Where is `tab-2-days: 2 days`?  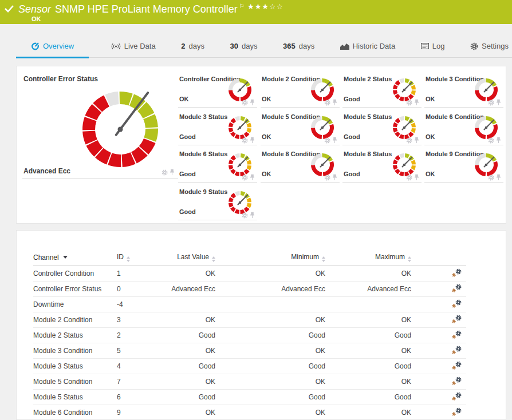 tab-2-days: 2 days is located at coordinates (192, 47).